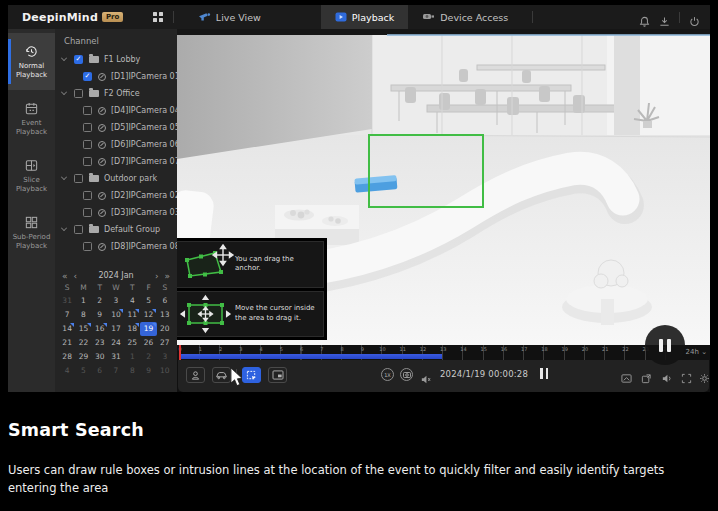 The width and height of the screenshot is (718, 511). What do you see at coordinates (664, 18) in the screenshot?
I see `download-icon` at bounding box center [664, 18].